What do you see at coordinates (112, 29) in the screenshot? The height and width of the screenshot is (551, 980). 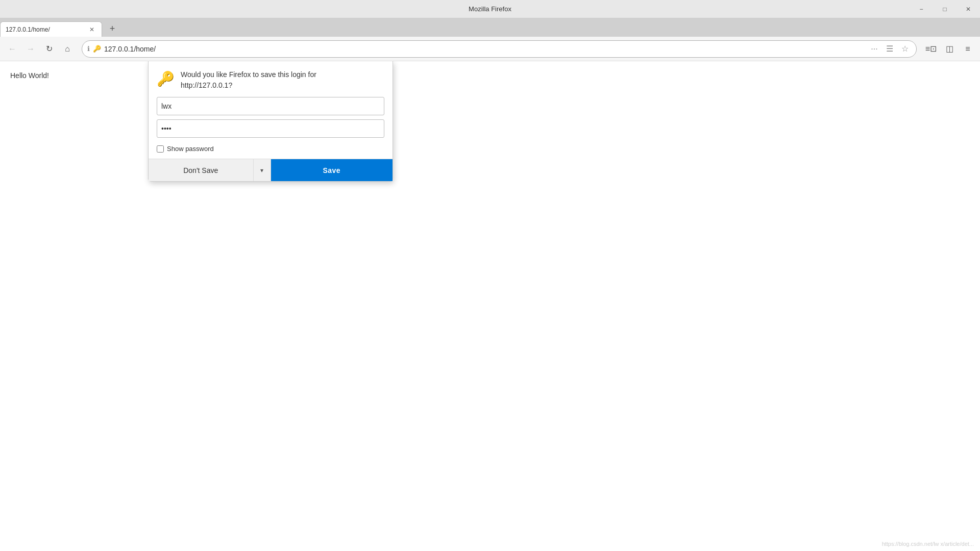 I see `new-tab-button: +` at bounding box center [112, 29].